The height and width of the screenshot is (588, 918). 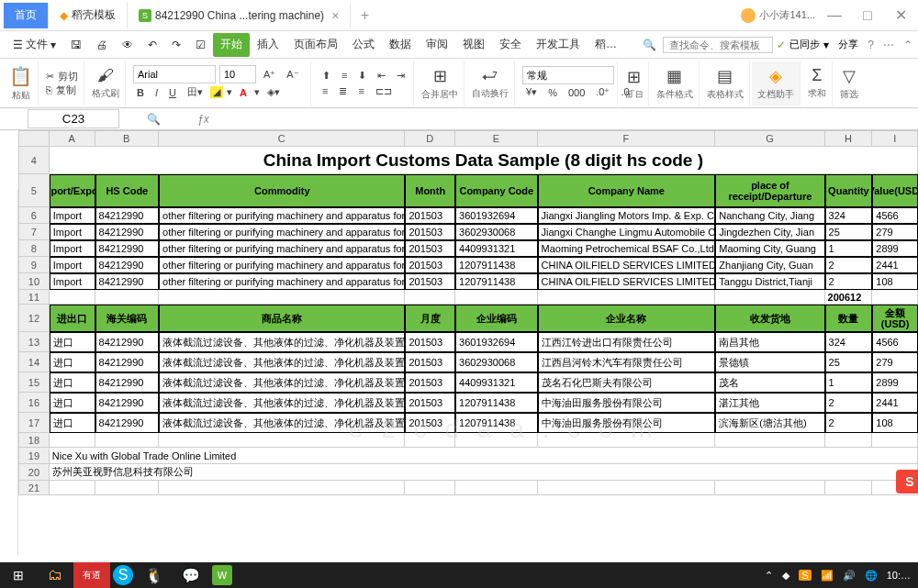 What do you see at coordinates (156, 93) in the screenshot?
I see `italic-button: I` at bounding box center [156, 93].